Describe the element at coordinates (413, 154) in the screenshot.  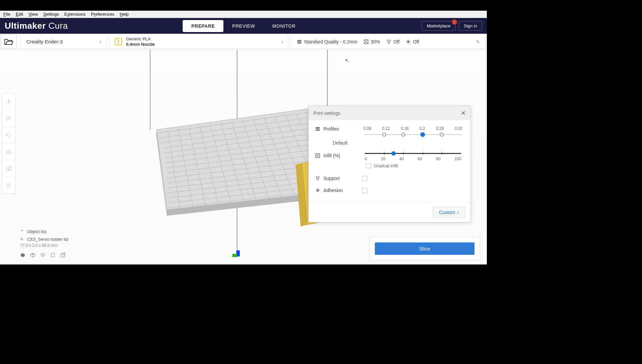
I see `infill-slider` at that location.